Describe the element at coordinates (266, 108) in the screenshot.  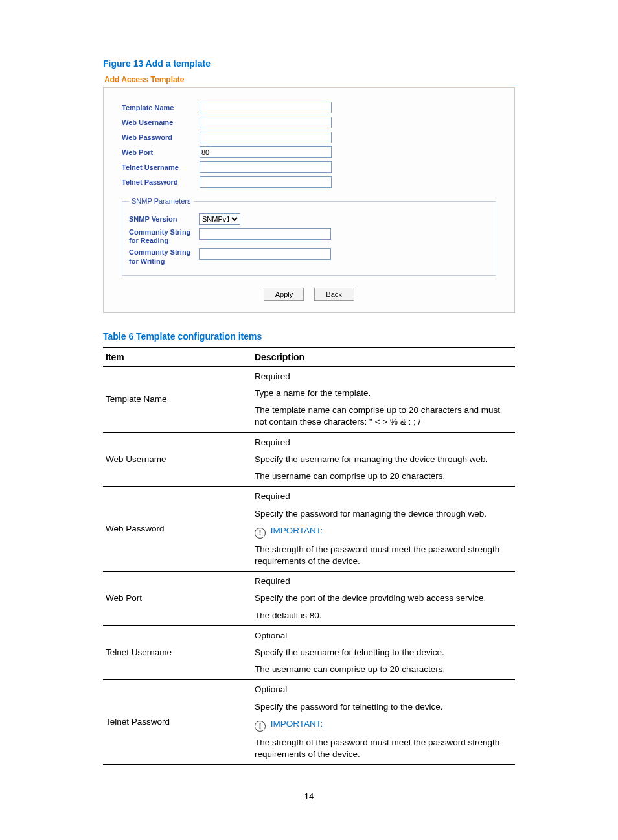
I see `template-name-input` at that location.